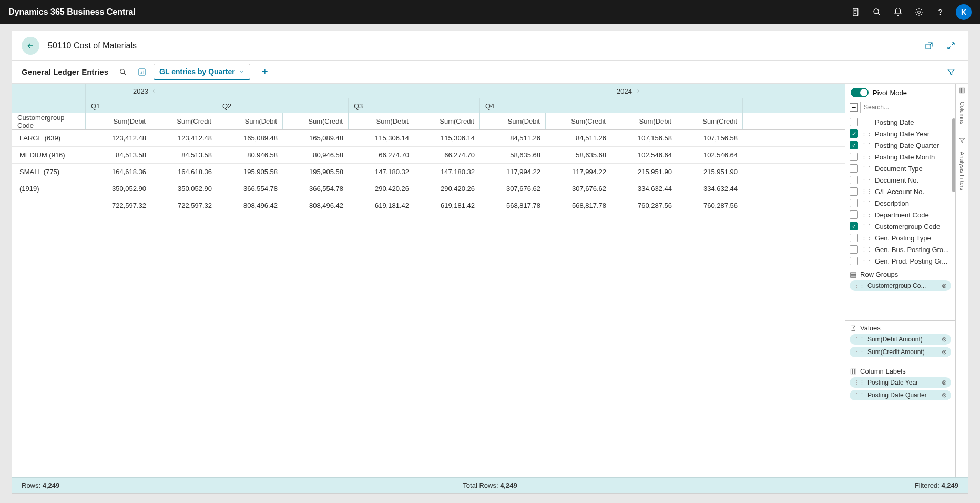 This screenshot has height=503, width=980. What do you see at coordinates (428, 189) in the screenshot?
I see `table-row: (1919)350,052.90350,052.90366,554.78366,…` at bounding box center [428, 189].